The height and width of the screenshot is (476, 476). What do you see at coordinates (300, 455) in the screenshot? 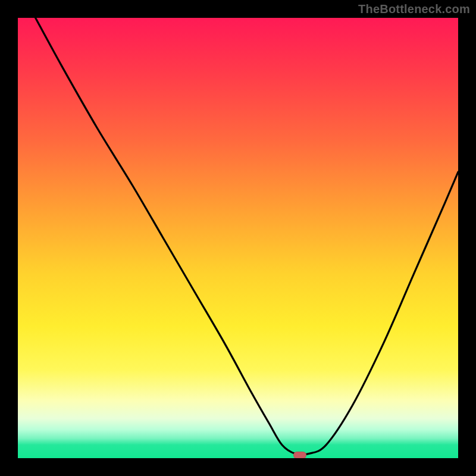
I see `optimal-marker` at bounding box center [300, 455].